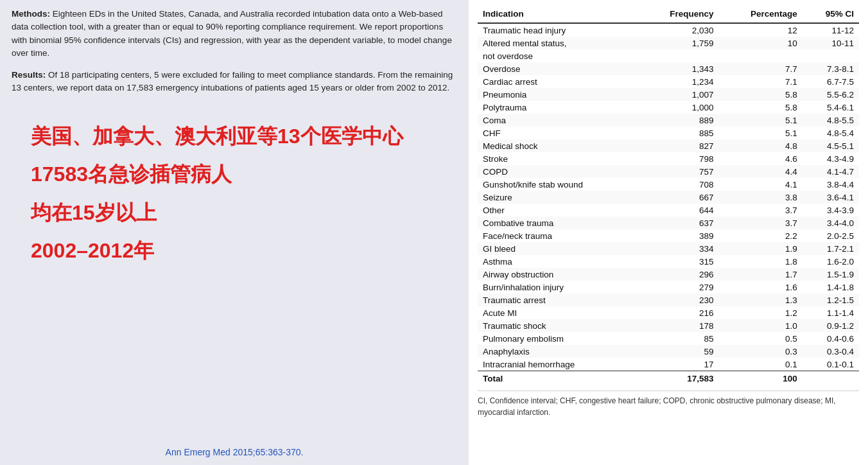  What do you see at coordinates (559, 249) in the screenshot?
I see `indication-cell: GI bleed` at bounding box center [559, 249].